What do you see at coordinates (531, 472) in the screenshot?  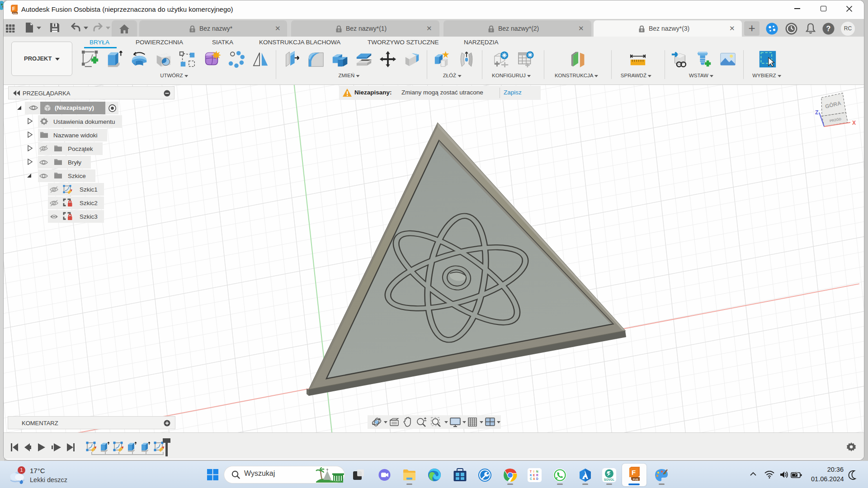 I see `svg-text: T` at bounding box center [531, 472].